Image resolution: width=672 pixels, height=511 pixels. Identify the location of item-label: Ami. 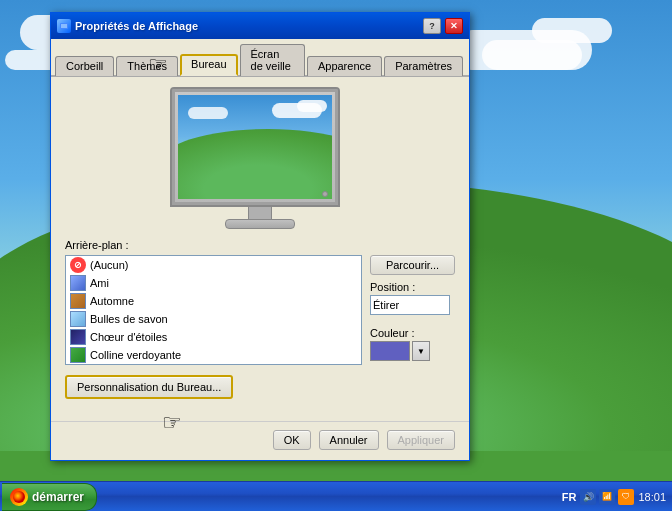
(100, 283).